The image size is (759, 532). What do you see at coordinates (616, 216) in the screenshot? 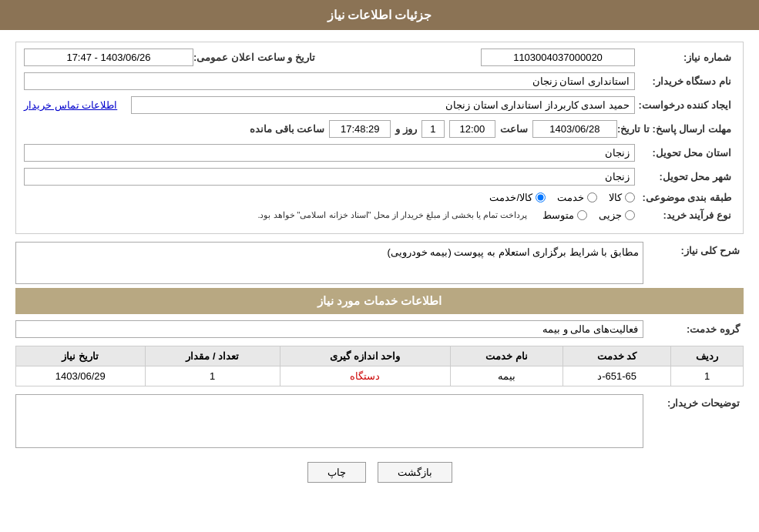
I see `purchase-type-partial: جزیی` at bounding box center [616, 216].